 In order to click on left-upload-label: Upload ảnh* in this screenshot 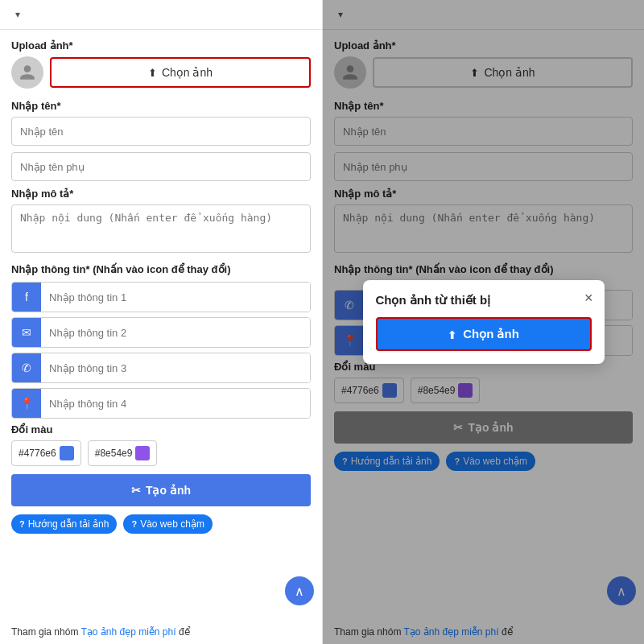, I will do `click(161, 45)`.